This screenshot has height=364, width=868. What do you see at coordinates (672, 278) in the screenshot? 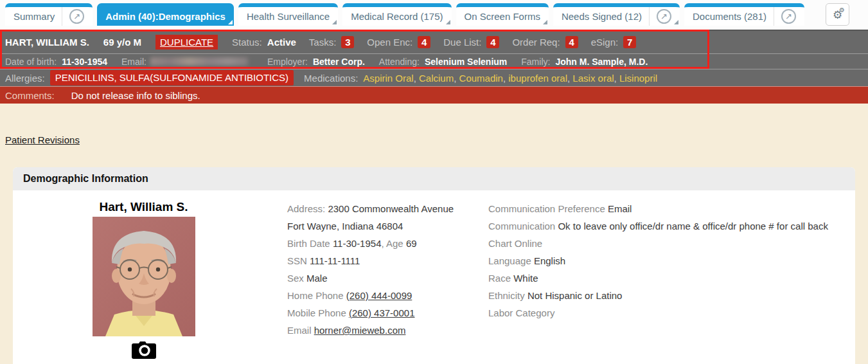
I see `pref-row-race: Race White` at bounding box center [672, 278].